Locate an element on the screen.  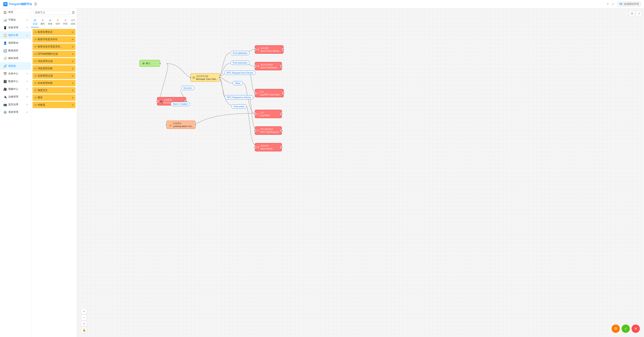
tab-action: ⚡ 动作 is located at coordinates (58, 22).